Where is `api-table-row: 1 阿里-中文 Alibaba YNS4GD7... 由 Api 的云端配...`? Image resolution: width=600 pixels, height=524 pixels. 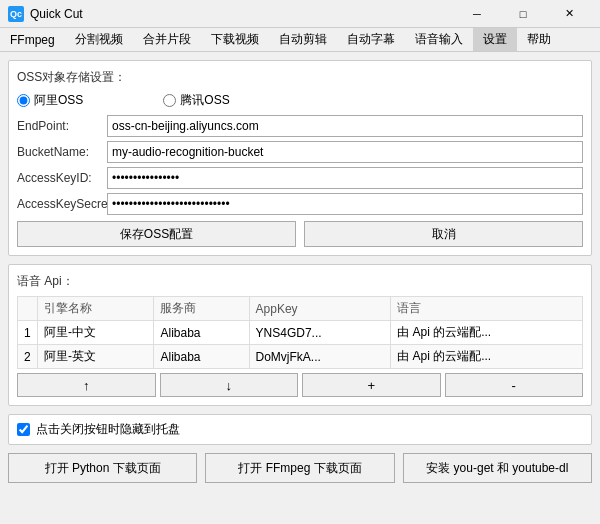 api-table-row: 1 阿里-中文 Alibaba YNS4GD7... 由 Api 的云端配... is located at coordinates (300, 333).